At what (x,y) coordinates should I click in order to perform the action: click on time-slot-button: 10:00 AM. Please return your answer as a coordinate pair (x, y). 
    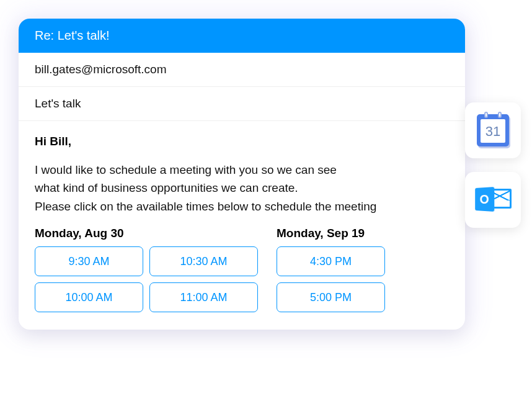
    Looking at the image, I should click on (89, 297).